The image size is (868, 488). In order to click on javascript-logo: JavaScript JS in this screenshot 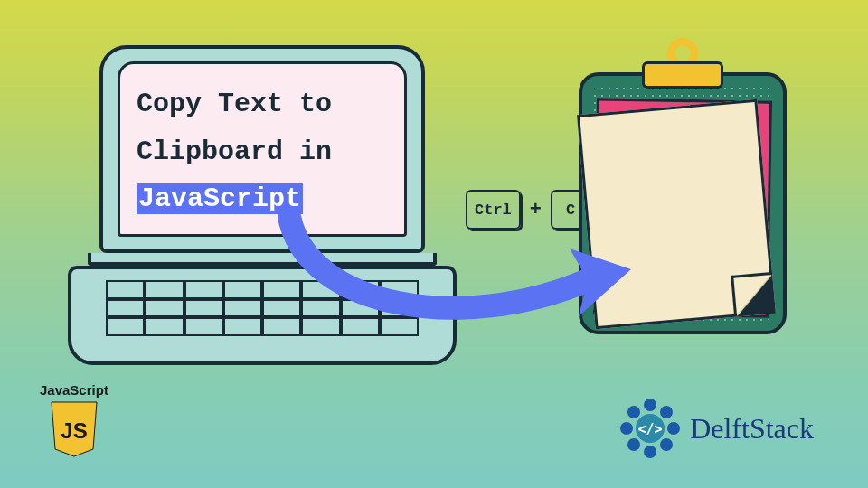, I will do `click(74, 423)`.